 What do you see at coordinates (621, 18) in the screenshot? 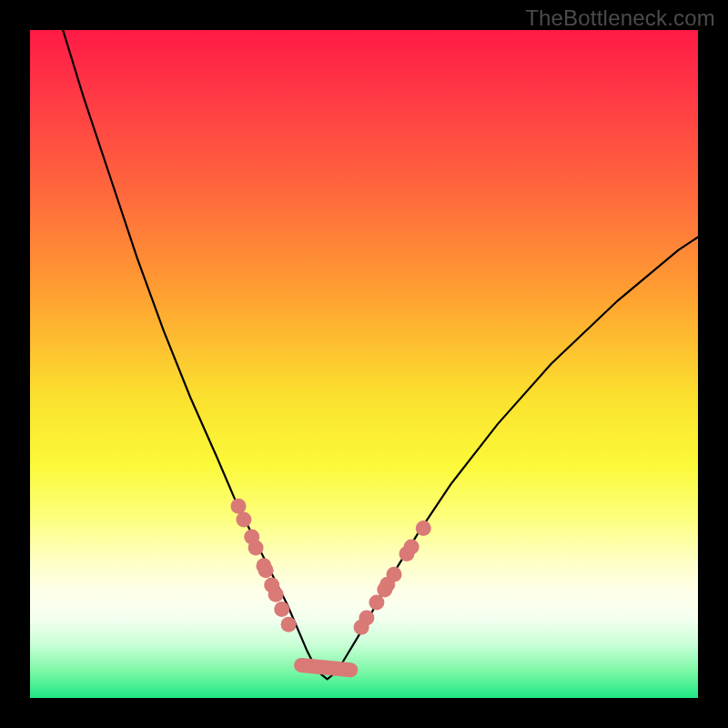
I see `watermark-text: TheBottleneck.com` at bounding box center [621, 18].